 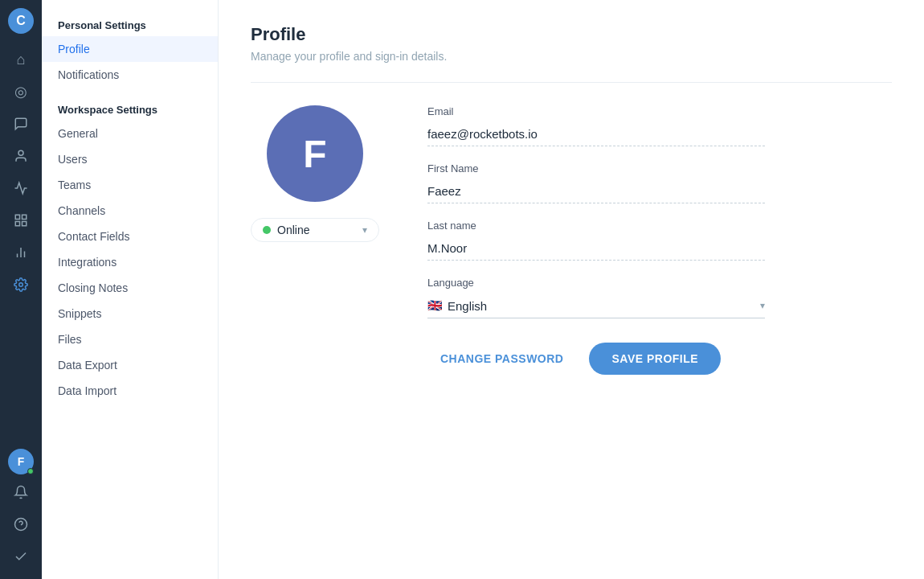 What do you see at coordinates (596, 240) in the screenshot?
I see `last-name-group: Last name` at bounding box center [596, 240].